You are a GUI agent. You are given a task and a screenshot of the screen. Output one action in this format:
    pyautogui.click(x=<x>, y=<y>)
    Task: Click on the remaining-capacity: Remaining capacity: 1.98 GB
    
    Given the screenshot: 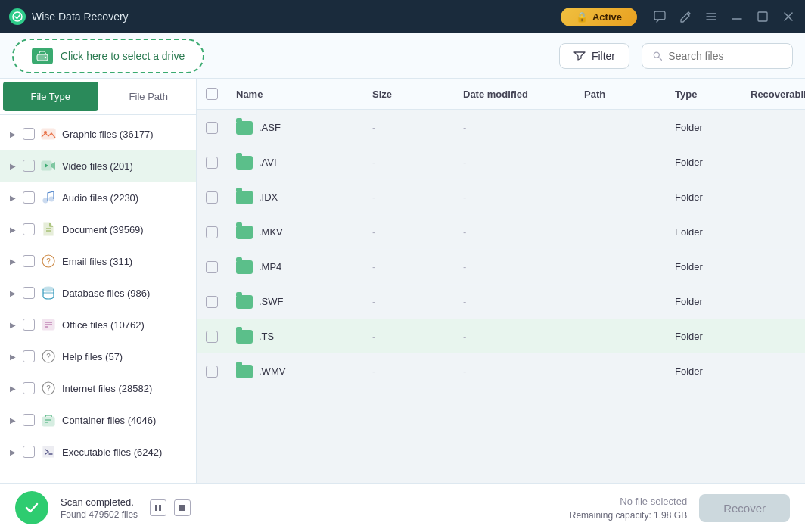 What is the action you would take?
    pyautogui.click(x=628, y=515)
    